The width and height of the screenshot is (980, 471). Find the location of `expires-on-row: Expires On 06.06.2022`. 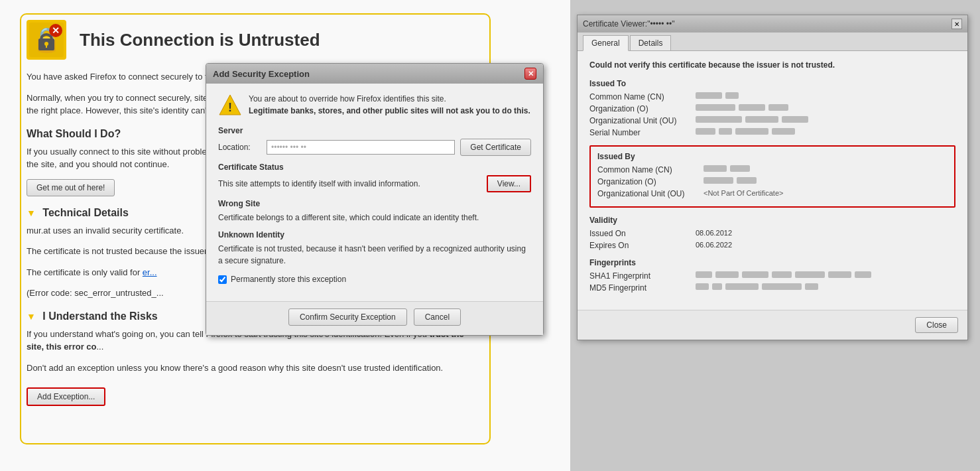

expires-on-row: Expires On 06.06.2022 is located at coordinates (772, 245).